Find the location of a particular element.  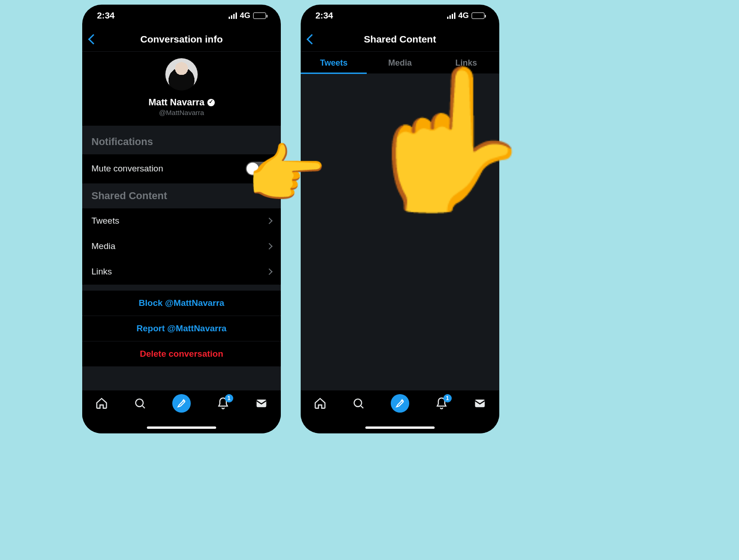

tab-links: Links is located at coordinates (466, 63).